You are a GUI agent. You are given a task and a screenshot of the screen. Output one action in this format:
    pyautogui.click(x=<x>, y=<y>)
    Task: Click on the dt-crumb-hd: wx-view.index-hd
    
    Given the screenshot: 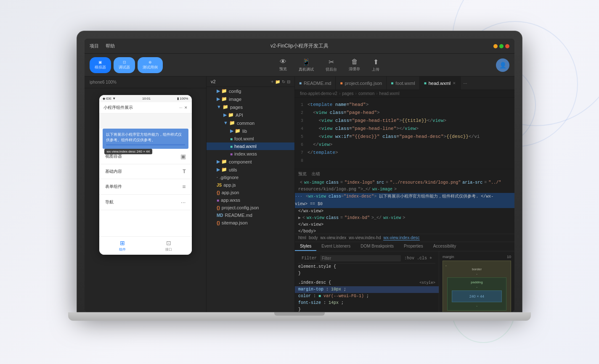 What is the action you would take?
    pyautogui.click(x=365, y=238)
    